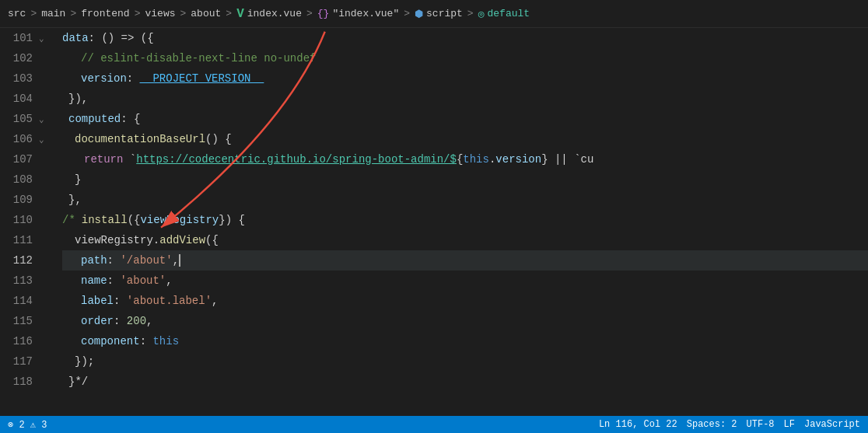  I want to click on breadcrumb-script: script, so click(445, 14).